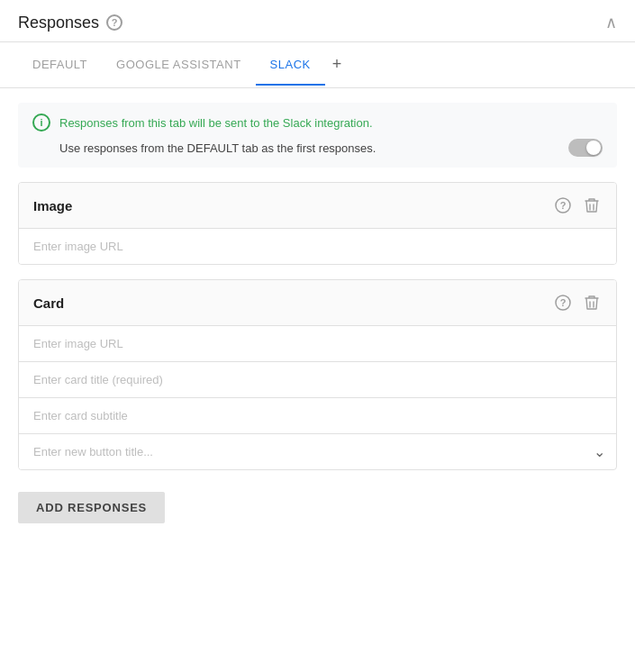  Describe the element at coordinates (317, 123) in the screenshot. I see `info-banner-top: i Responses from this tab will be sent t…` at that location.